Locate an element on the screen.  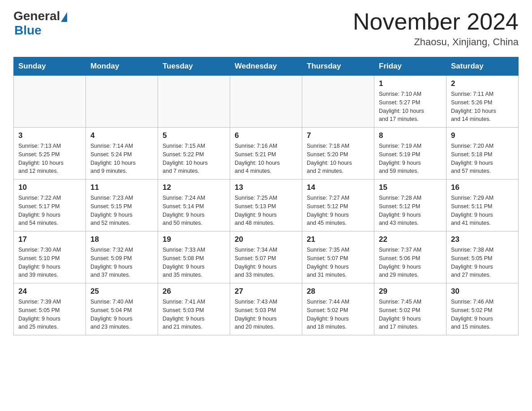
day-number: 14 is located at coordinates (338, 188).